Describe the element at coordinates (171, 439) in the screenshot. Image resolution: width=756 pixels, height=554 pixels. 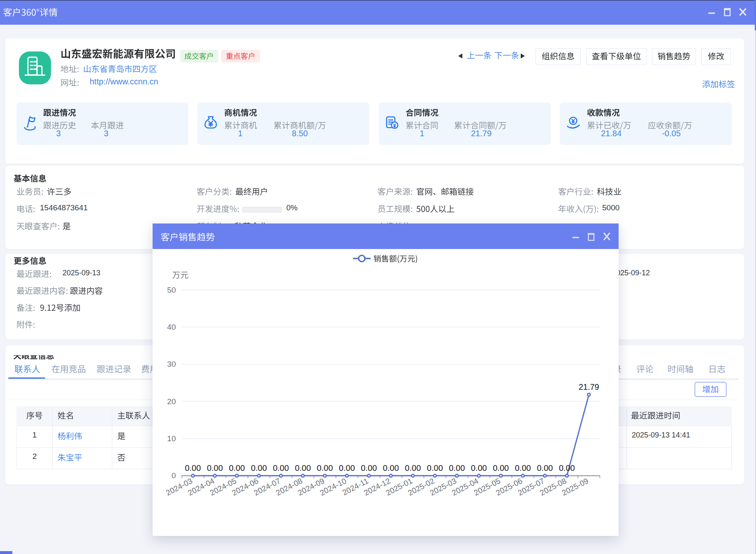
I see `svg-text: 10` at that location.